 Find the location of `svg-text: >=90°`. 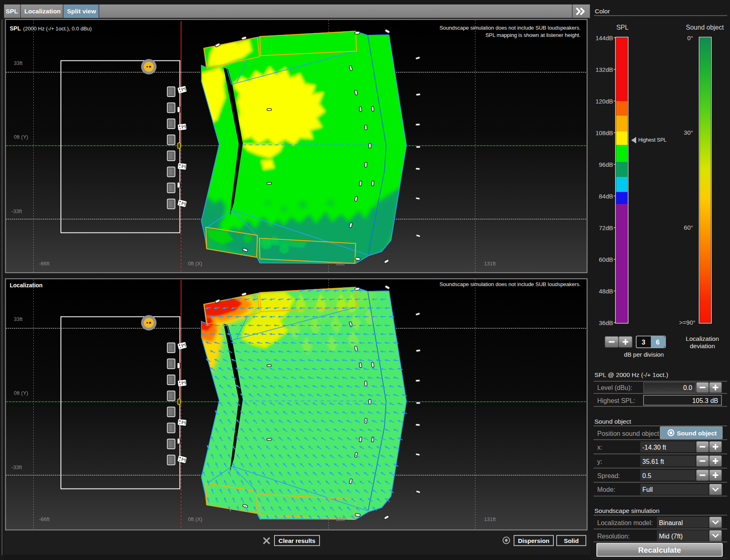

svg-text: >=90° is located at coordinates (687, 322).